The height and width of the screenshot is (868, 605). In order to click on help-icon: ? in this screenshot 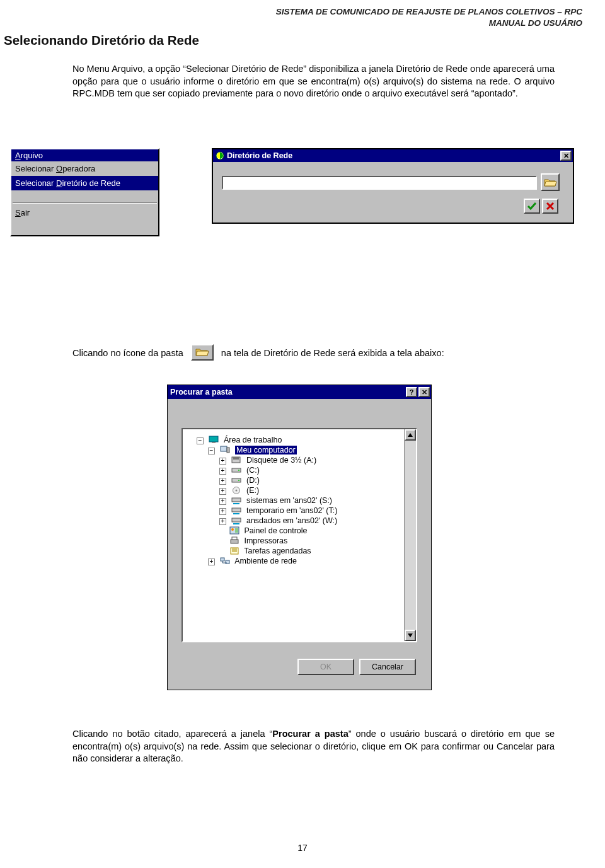, I will do `click(412, 392)`.